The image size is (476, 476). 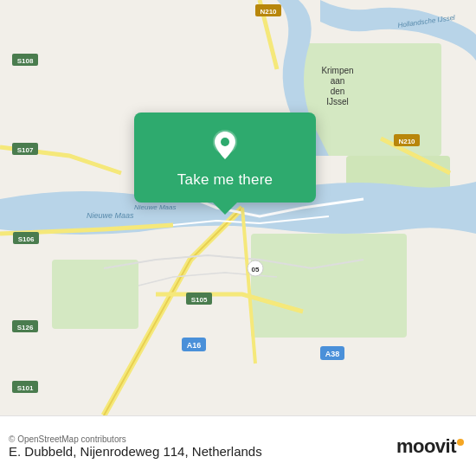 What do you see at coordinates (26, 388) in the screenshot?
I see `svg-text: S101` at bounding box center [26, 388].